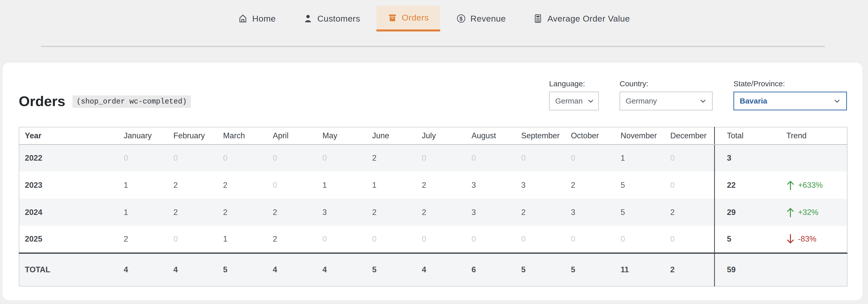  Describe the element at coordinates (434, 16) in the screenshot. I see `top-navigation: Home Customers Orders $ Revenue Avera` at that location.